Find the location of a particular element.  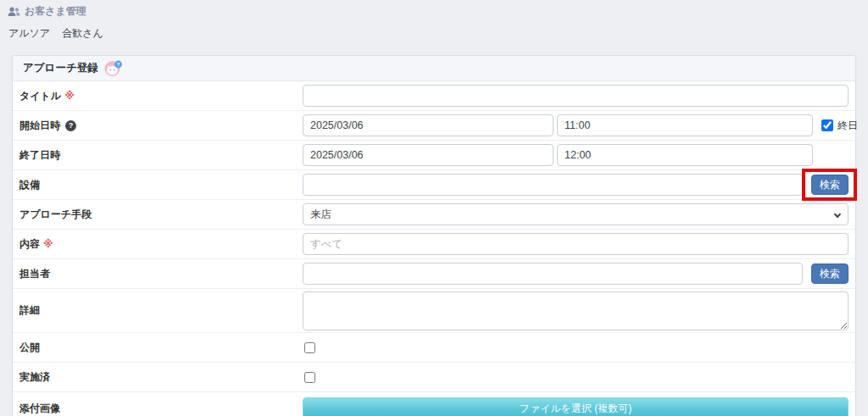

detail-label-text: 詳細 is located at coordinates (30, 310).